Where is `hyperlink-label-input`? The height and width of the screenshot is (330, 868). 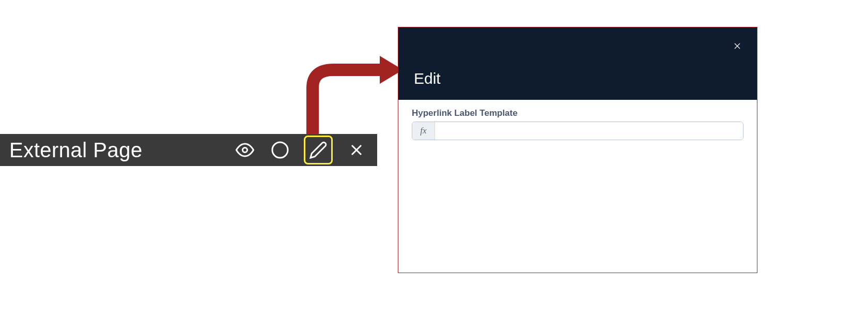
hyperlink-label-input is located at coordinates (589, 131).